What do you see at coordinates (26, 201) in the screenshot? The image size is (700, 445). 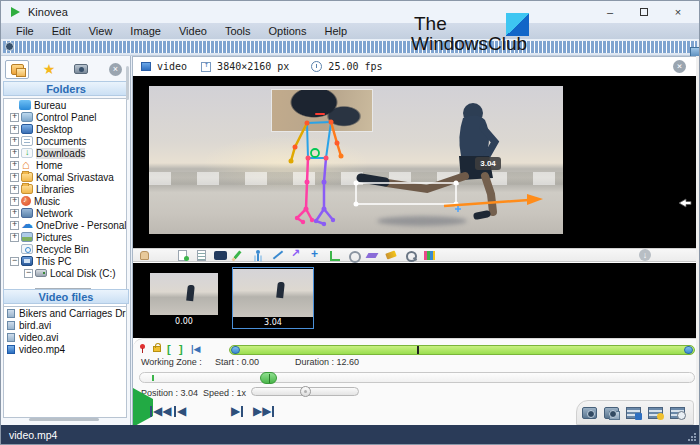 I see `folder-item-icon` at bounding box center [26, 201].